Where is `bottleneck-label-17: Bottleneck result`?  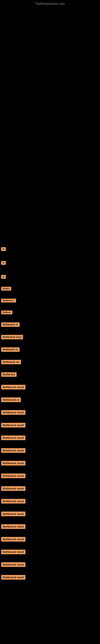
bottleneck-label-17: Bottleneck result is located at coordinates (13, 450).